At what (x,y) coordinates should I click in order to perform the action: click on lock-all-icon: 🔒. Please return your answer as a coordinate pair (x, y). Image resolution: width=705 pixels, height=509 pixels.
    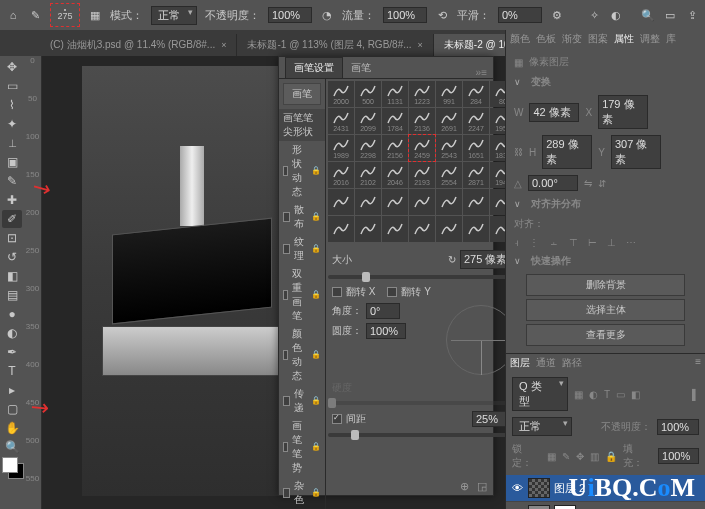
    Looking at the image, I should click on (611, 456).